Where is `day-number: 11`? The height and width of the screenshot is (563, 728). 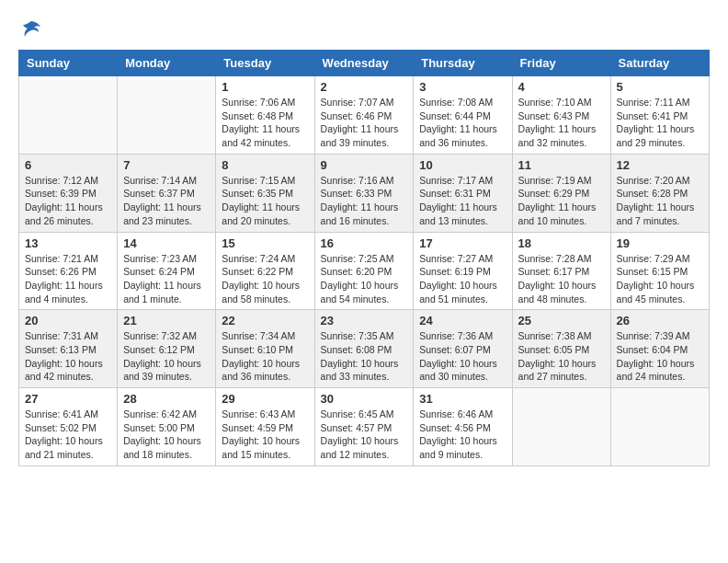 day-number: 11 is located at coordinates (562, 166).